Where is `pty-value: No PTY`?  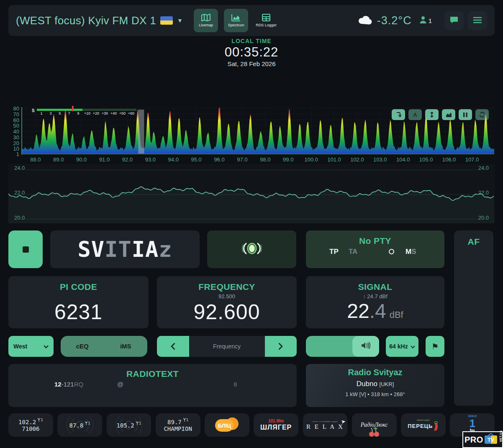
pty-value: No PTY is located at coordinates (375, 241).